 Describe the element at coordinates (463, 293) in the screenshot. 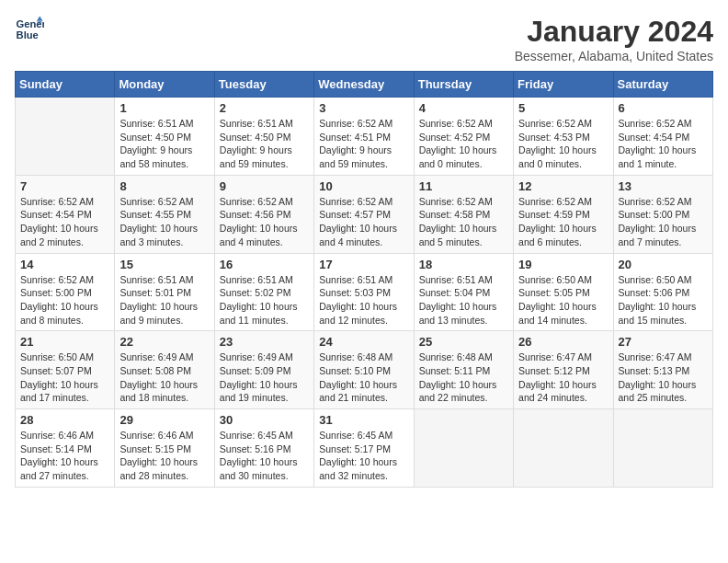

I see `calendar-cell: 18Sunrise: 6:51 AMSunset: 5:04 PMDayligh…` at that location.